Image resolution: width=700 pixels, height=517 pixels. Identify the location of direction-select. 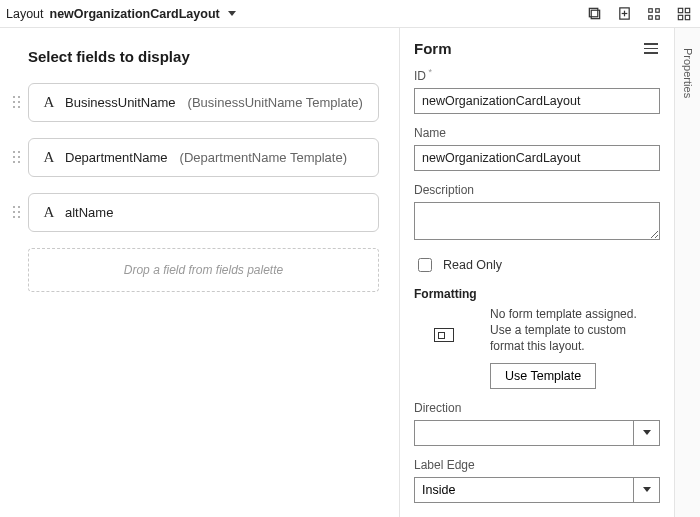
(537, 433).